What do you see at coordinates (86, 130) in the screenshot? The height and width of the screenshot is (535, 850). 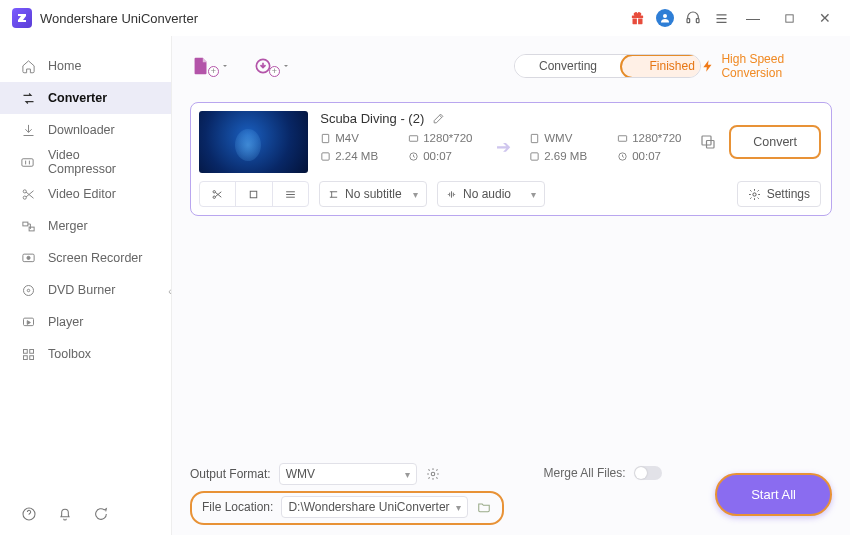 I see `sidebar-item-downloader: Downloader` at bounding box center [86, 130].